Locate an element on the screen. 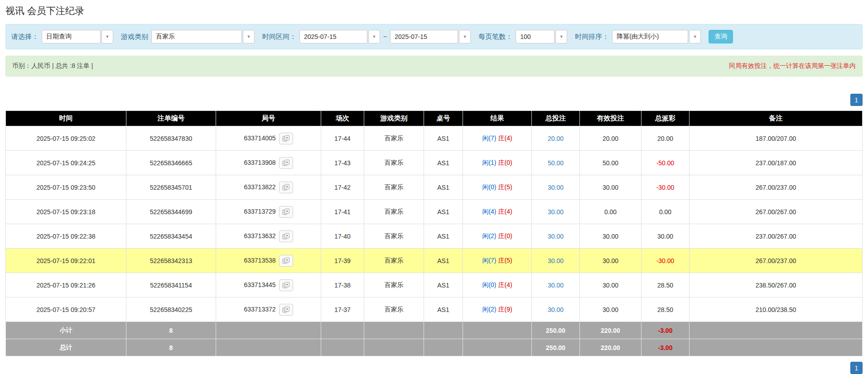 The image size is (868, 374). session-cell: 17-41 is located at coordinates (342, 212).